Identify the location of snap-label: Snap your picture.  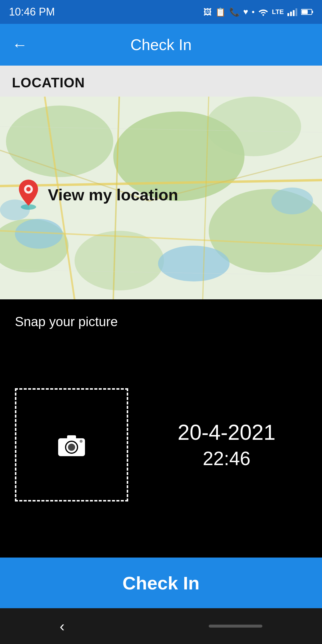
(161, 322).